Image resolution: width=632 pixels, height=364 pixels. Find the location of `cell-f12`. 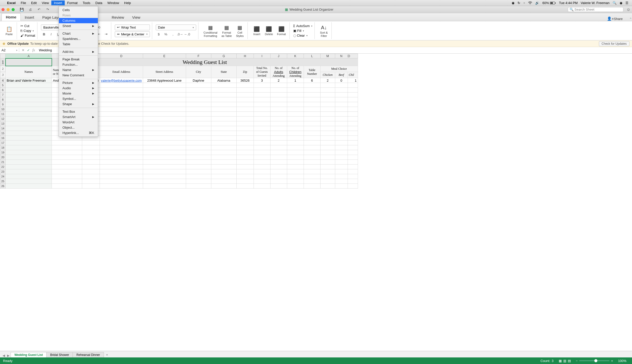

cell-f12 is located at coordinates (198, 119).